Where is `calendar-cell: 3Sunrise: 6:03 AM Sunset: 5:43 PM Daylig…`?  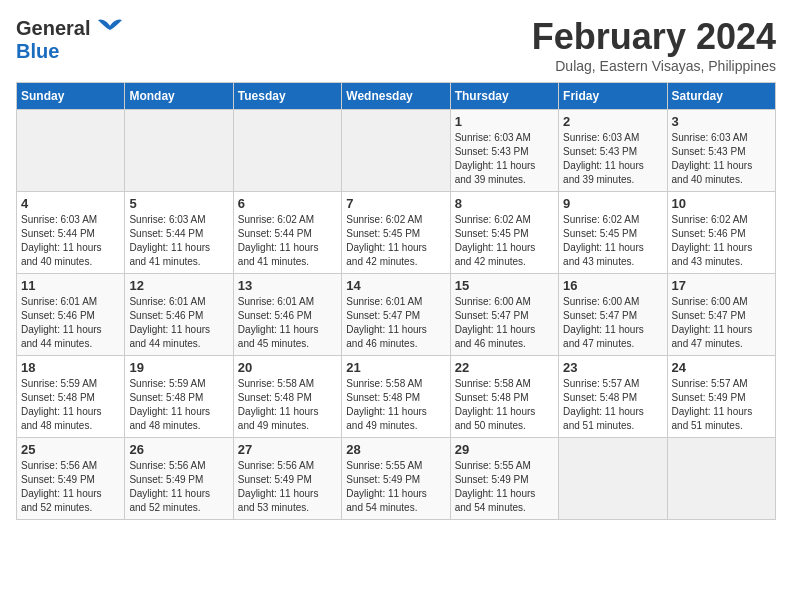
calendar-cell: 3Sunrise: 6:03 AM Sunset: 5:43 PM Daylig… is located at coordinates (721, 151).